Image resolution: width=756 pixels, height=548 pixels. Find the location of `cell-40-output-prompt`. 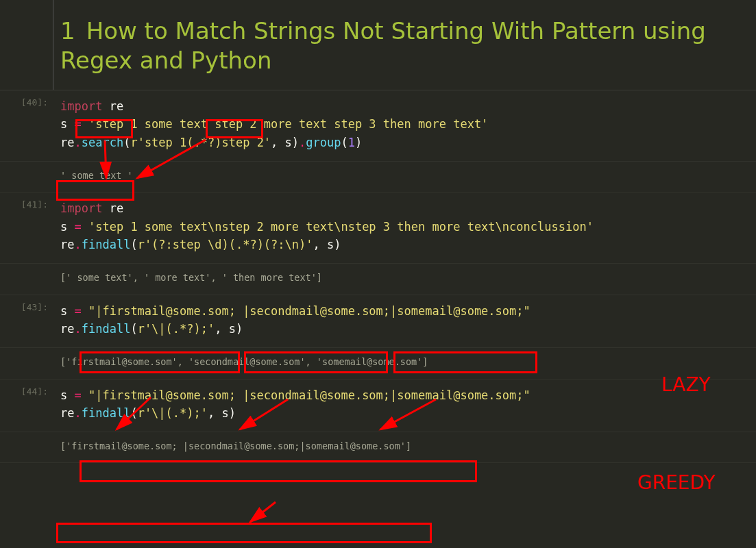

cell-40-output-prompt is located at coordinates (27, 177).